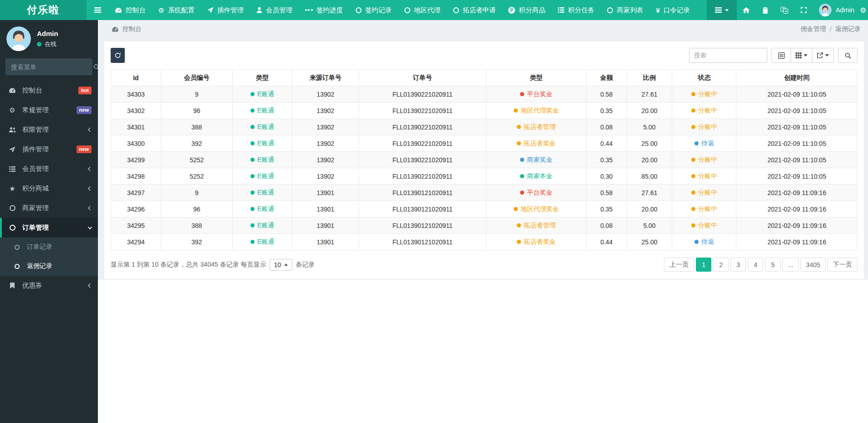  What do you see at coordinates (864, 10) in the screenshot?
I see `settings-gears-icon: ⚙` at bounding box center [864, 10].